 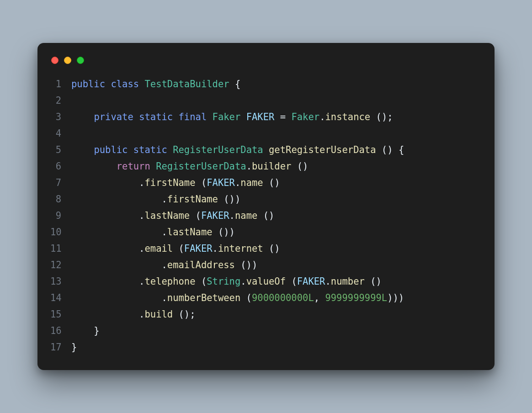 What do you see at coordinates (266, 65) in the screenshot?
I see `traffic-lights` at bounding box center [266, 65].